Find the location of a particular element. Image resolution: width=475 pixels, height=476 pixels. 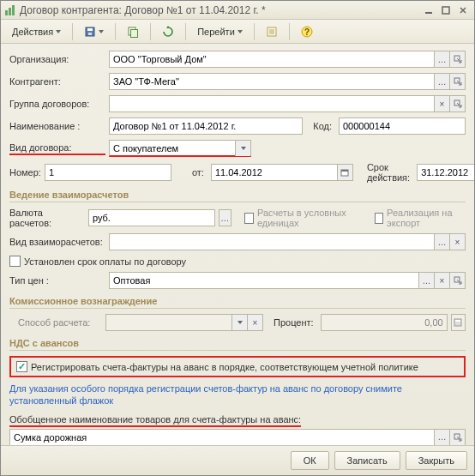

close-button is located at coordinates (463, 10).